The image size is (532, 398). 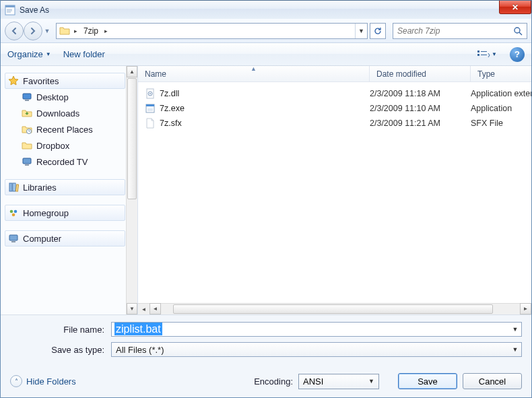 What do you see at coordinates (28, 31) in the screenshot?
I see `nav-history: ▼` at bounding box center [28, 31].